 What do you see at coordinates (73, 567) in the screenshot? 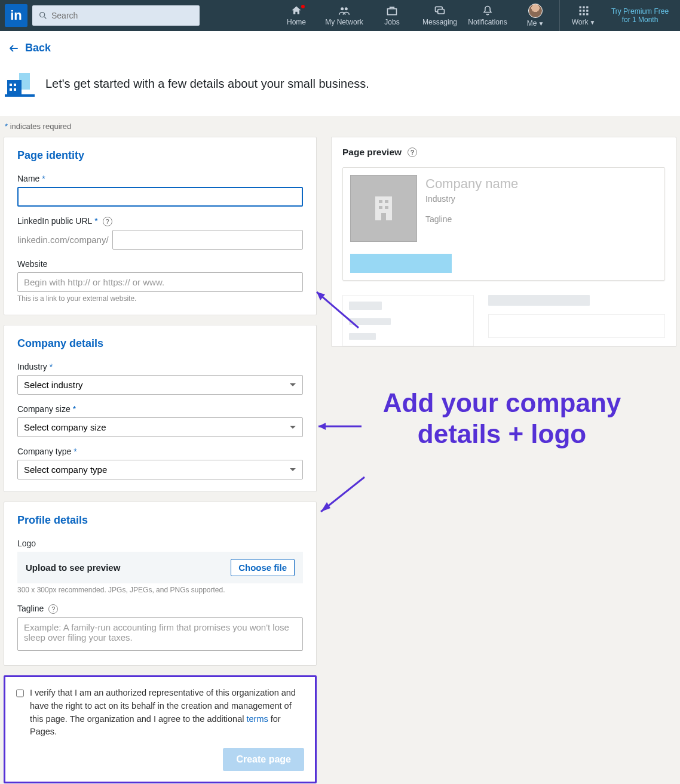
I see `upload-preview-label: Upload to see preview` at bounding box center [73, 567].